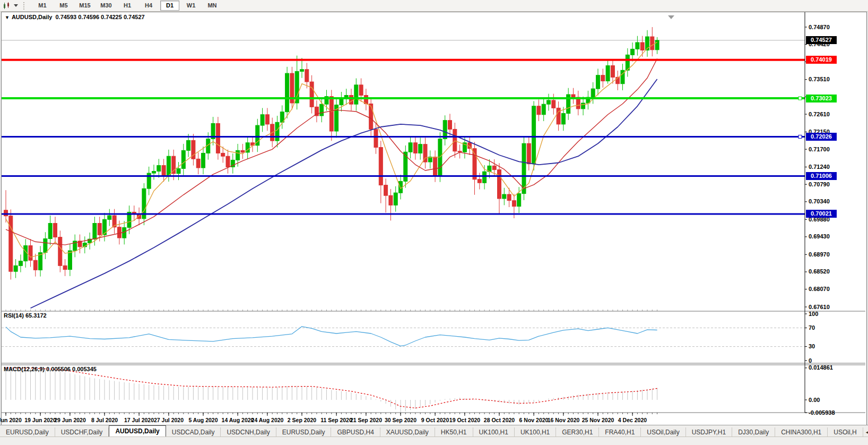 The height and width of the screenshot is (445, 868). Describe the element at coordinates (835, 307) in the screenshot. I see `price-tick-label: 0.67610` at that location.